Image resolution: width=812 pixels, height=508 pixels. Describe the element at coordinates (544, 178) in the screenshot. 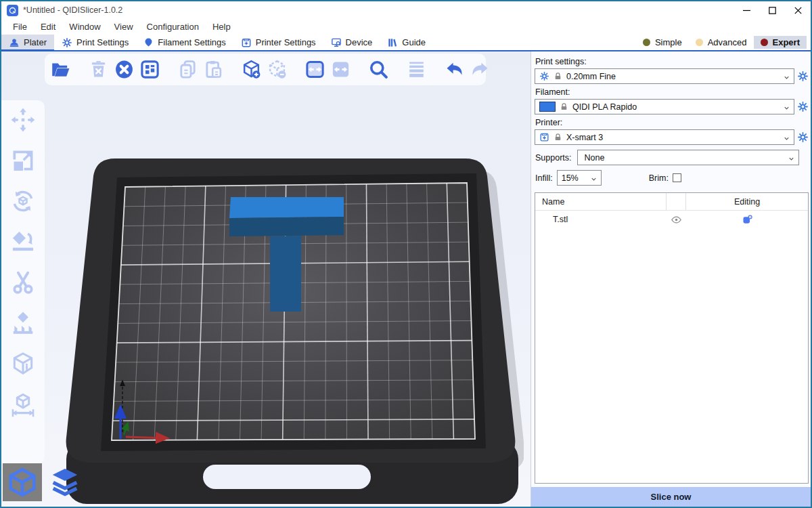

I see `infill-label: Infill:` at that location.